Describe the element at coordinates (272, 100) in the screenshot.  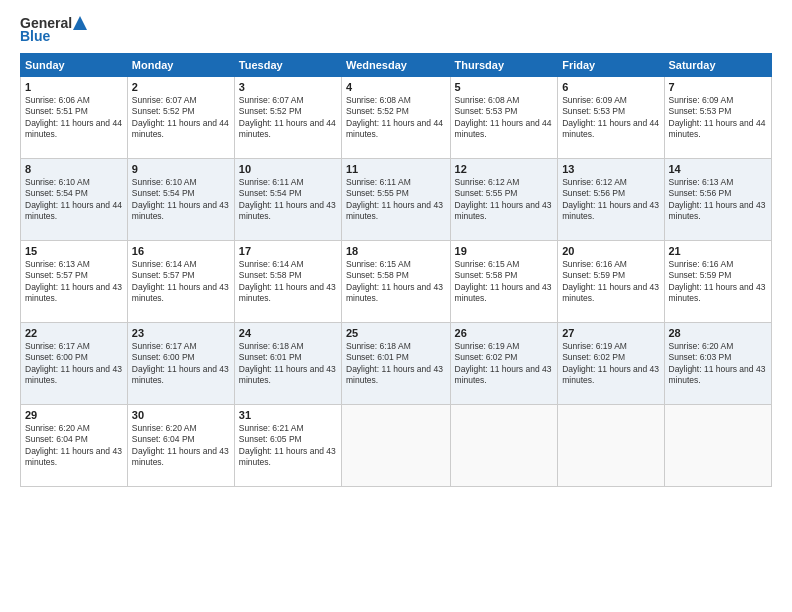
I see `sunrise-label: Sunrise: 6:07 AM` at that location.